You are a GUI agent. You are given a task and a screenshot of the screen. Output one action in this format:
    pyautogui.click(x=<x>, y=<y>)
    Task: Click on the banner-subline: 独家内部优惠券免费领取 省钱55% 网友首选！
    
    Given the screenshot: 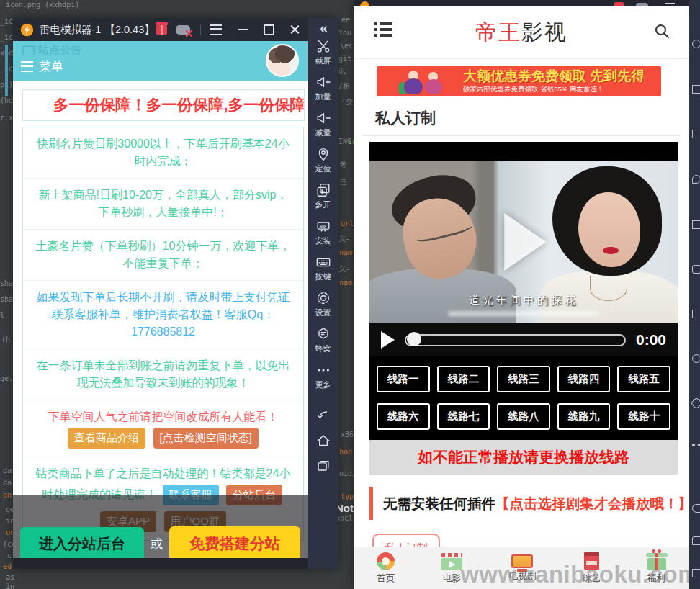 What is the action you would take?
    pyautogui.click(x=559, y=89)
    